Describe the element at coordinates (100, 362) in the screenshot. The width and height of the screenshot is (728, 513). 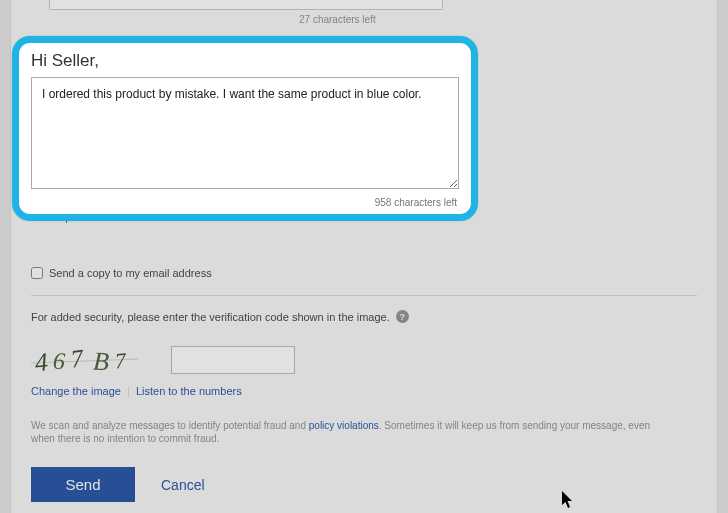
I see `svg-text: B` at that location.